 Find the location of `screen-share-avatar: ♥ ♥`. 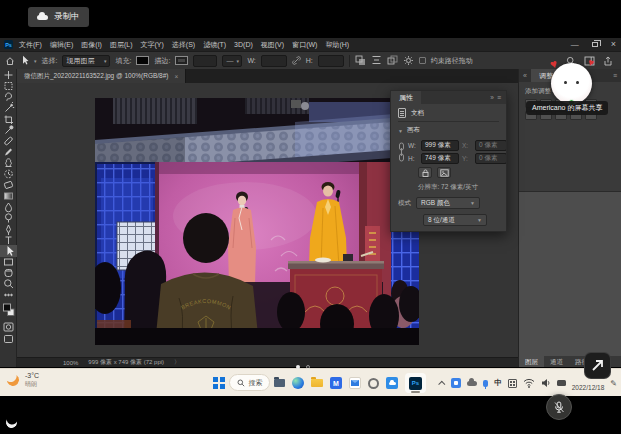

screen-share-avatar: ♥ ♥ is located at coordinates (572, 84).